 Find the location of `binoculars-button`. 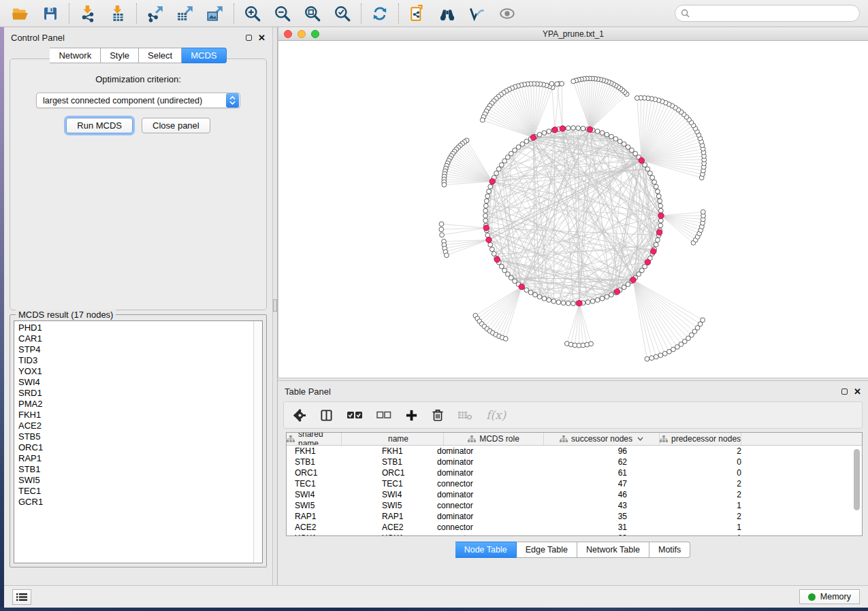

binoculars-button is located at coordinates (447, 14).